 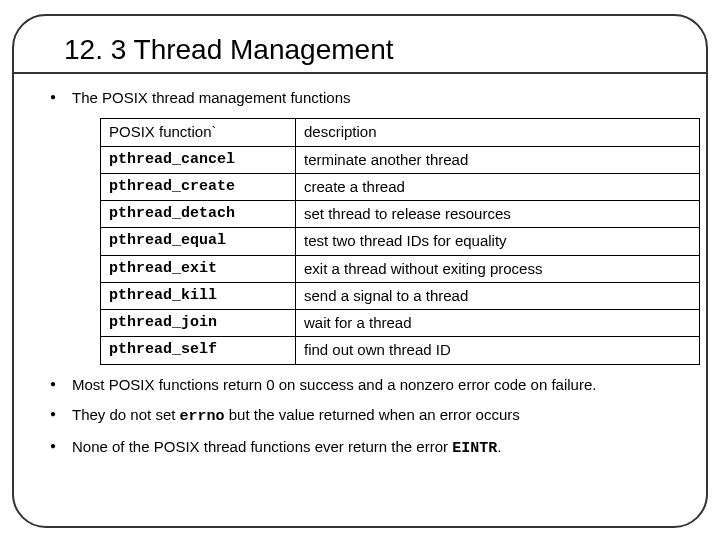 What do you see at coordinates (198, 160) in the screenshot?
I see `fn-cell: pthread_cancel` at bounding box center [198, 160].